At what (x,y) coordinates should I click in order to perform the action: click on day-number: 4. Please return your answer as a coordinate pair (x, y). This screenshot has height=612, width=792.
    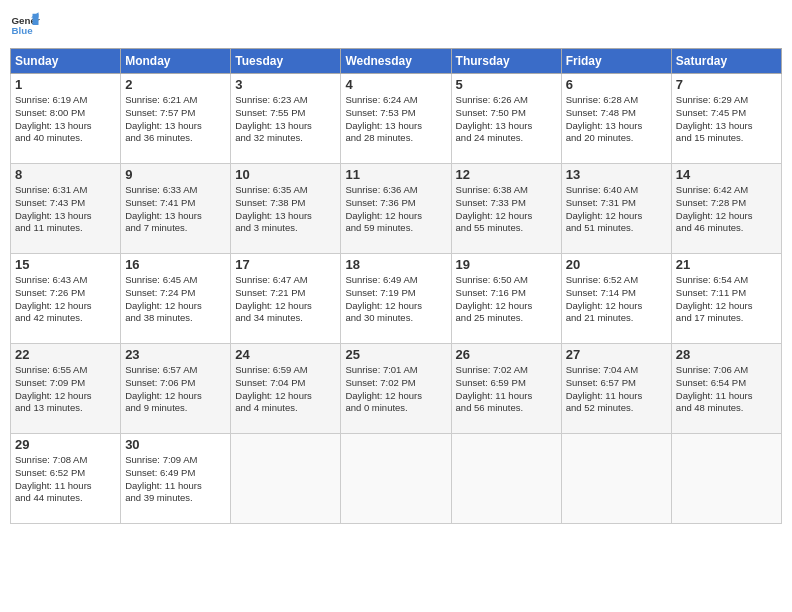
    Looking at the image, I should click on (396, 84).